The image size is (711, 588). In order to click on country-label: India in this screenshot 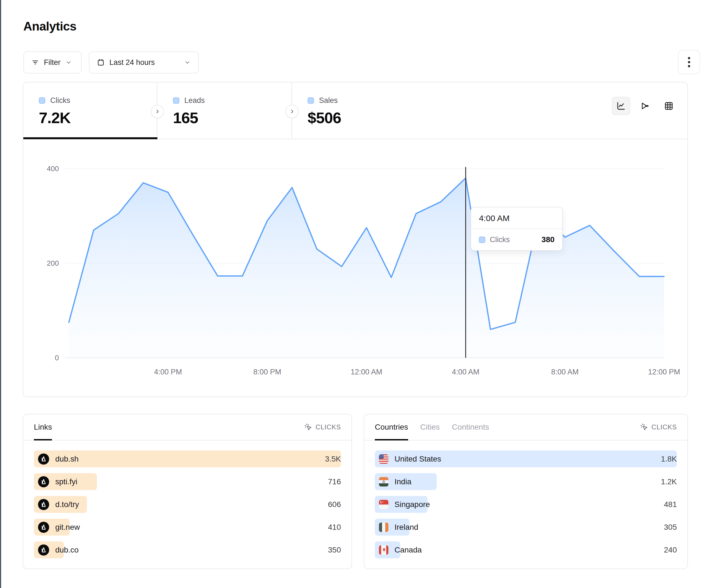, I will do `click(403, 482)`.